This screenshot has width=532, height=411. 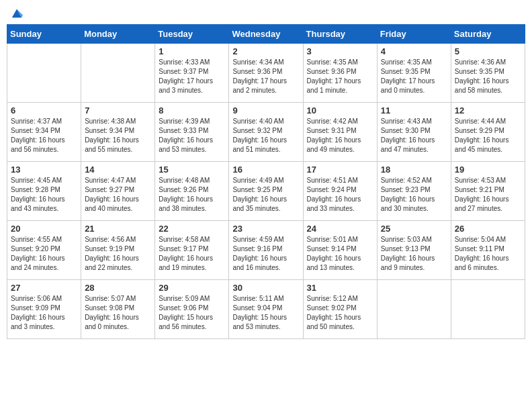 I want to click on calendar-cell: 29Sunrise: 5:09 AM Sunset: 9:06 PM Dayli…, so click(x=192, y=310).